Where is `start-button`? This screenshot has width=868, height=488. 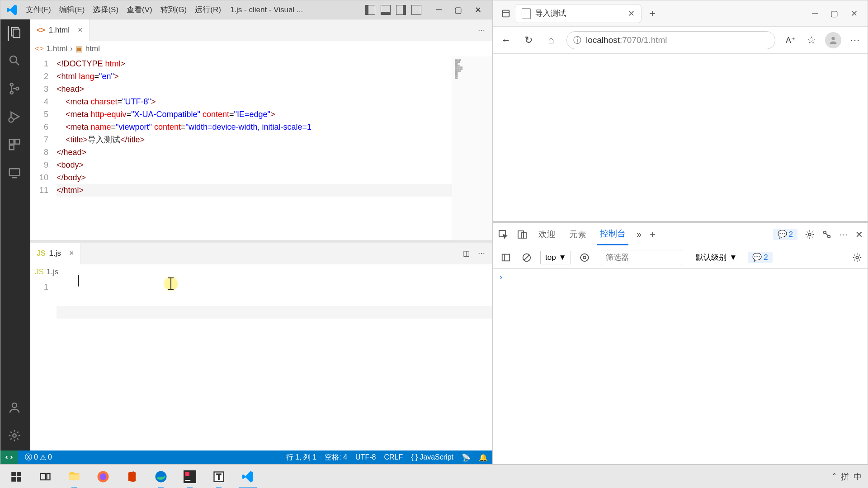
start-button is located at coordinates (16, 477).